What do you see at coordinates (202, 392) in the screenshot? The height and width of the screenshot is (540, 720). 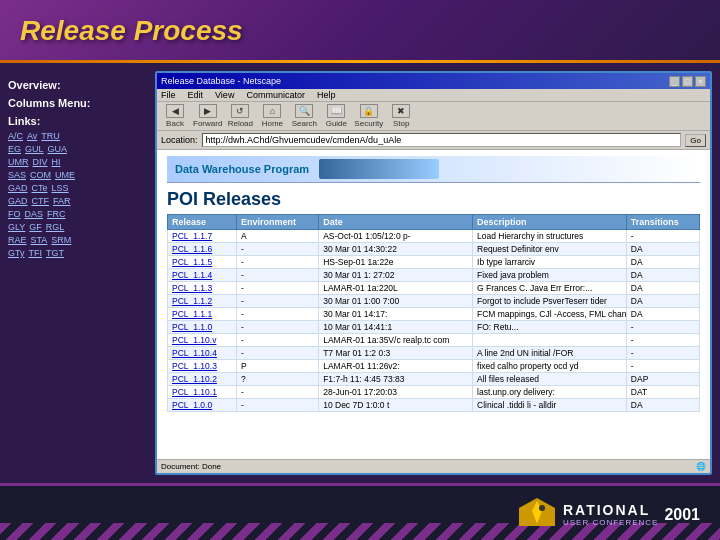 I see `cell-release: PCL_1.10.1` at bounding box center [202, 392].